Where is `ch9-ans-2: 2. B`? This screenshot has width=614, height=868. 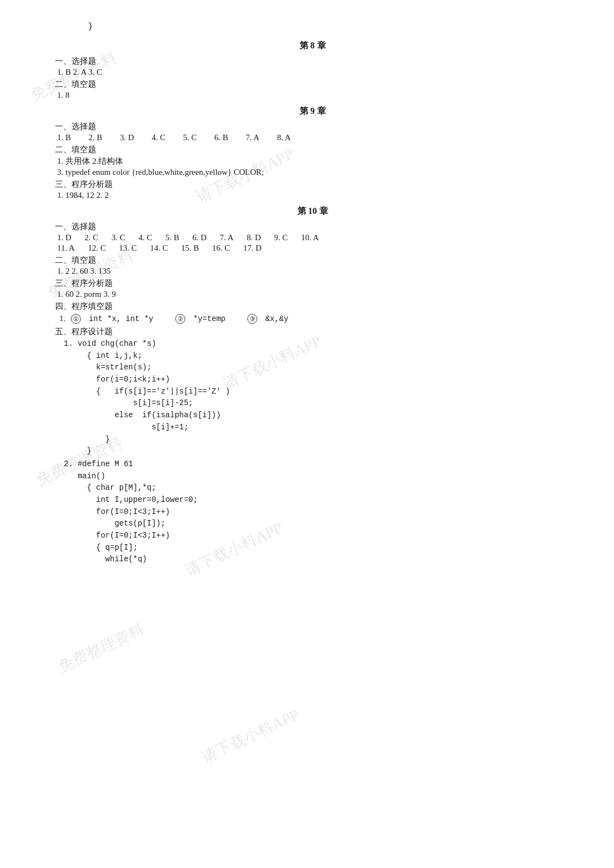
ch9-ans-2: 2. B is located at coordinates (96, 137).